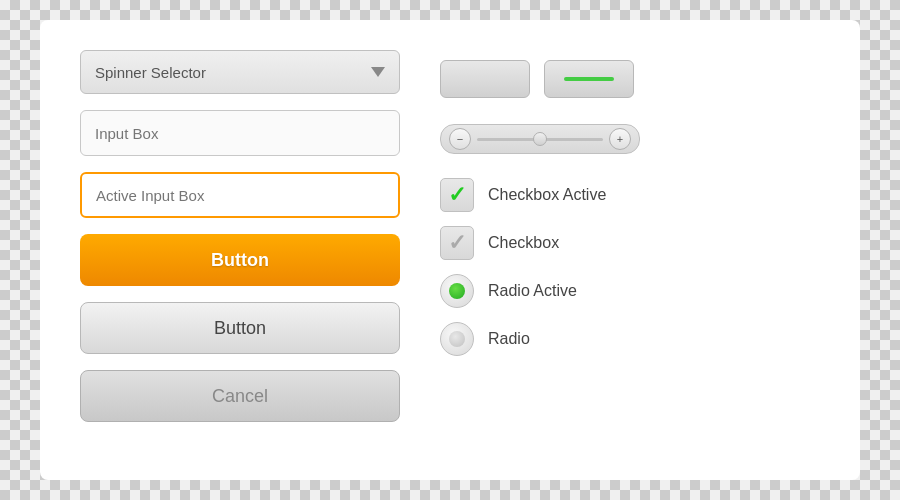 This screenshot has width=900, height=500. I want to click on radio-inactive, so click(457, 339).